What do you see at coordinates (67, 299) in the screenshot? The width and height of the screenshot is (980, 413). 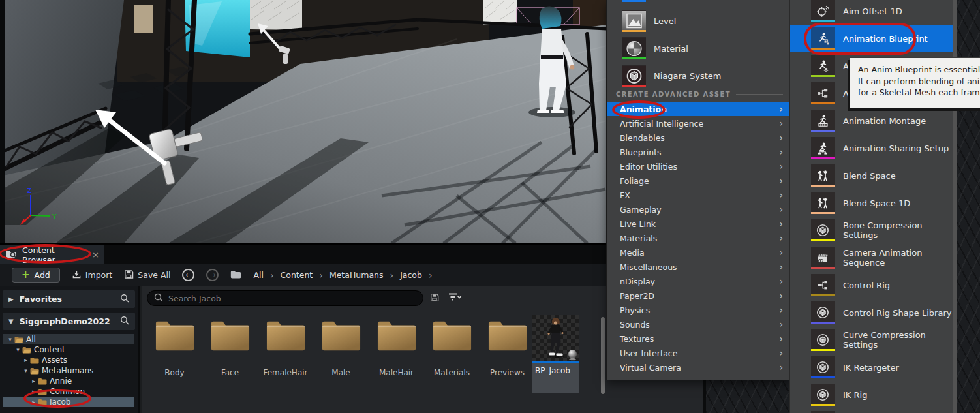 I see `favorites-label: Favorites` at bounding box center [67, 299].